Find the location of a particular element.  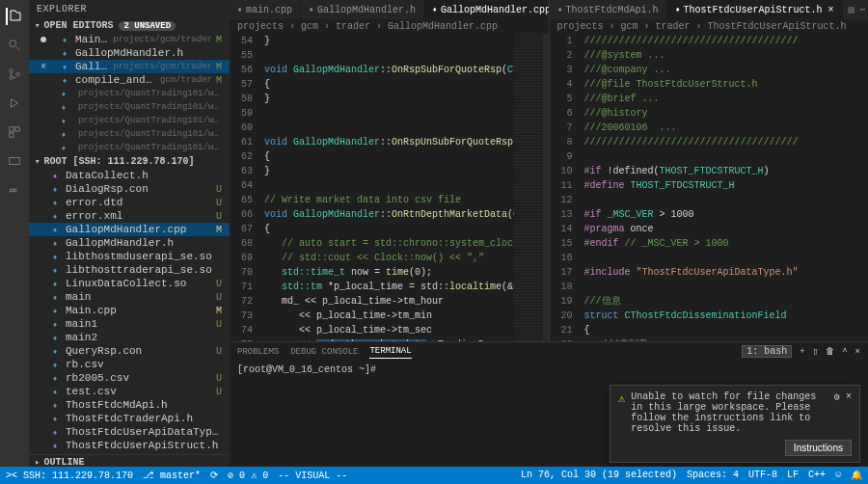

gear-icon: ⚙ is located at coordinates (837, 413).